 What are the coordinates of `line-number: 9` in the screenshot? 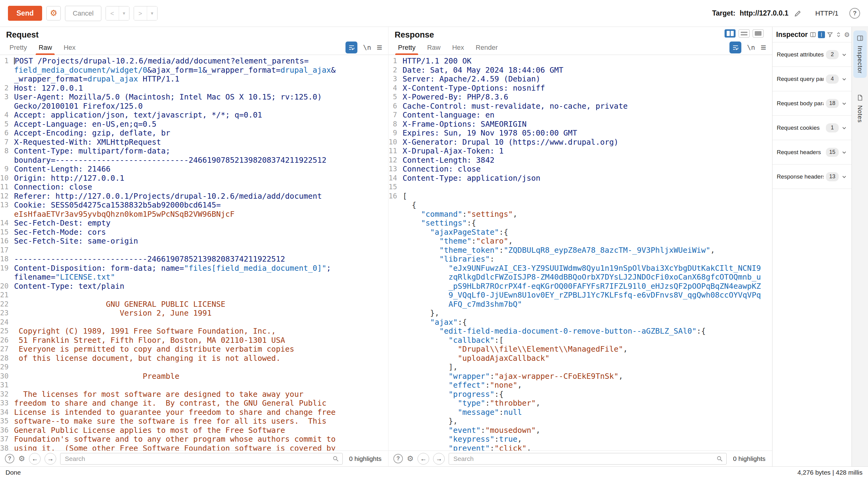 It's located at (396, 133).